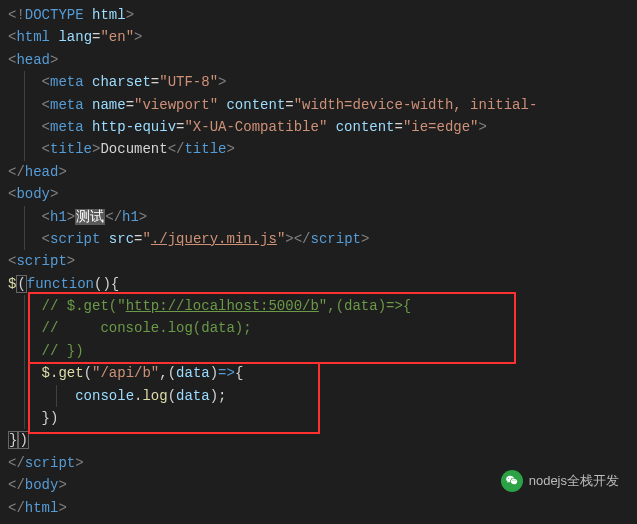  Describe the element at coordinates (318, 239) in the screenshot. I see `code-line: <script src="./jquery.min.js"></script>` at that location.